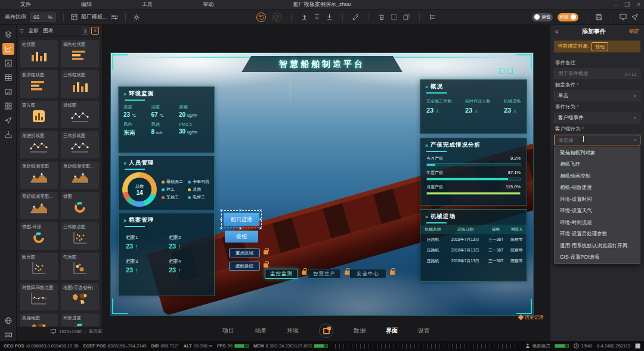 The height and width of the screenshot is (351, 644). Describe the element at coordinates (242, 237) in the screenshot. I see `plain-button-widget: 按钮` at that location.